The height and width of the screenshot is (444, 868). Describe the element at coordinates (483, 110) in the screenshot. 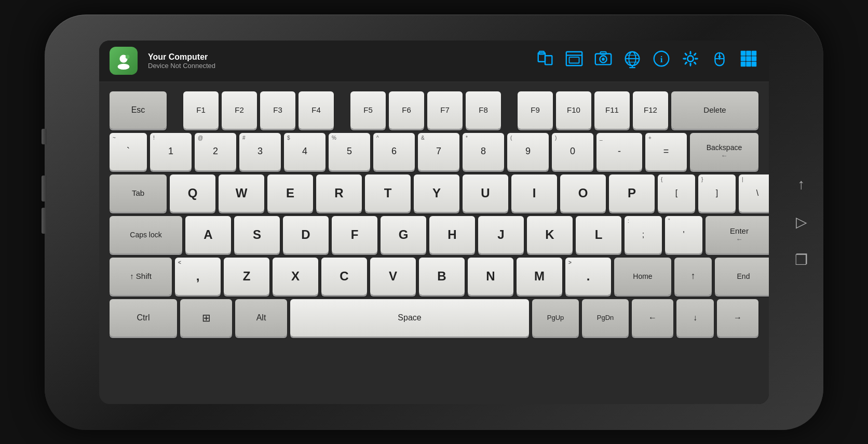

I see `f8-key: F8` at that location.